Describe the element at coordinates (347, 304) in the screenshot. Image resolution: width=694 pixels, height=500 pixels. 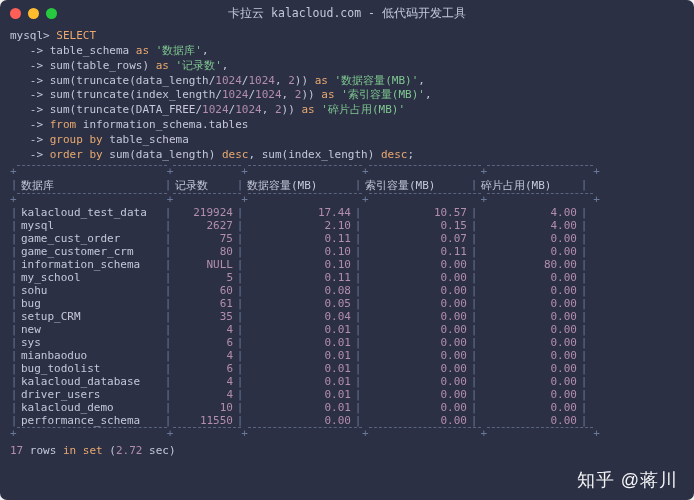
I see `table-row: |bug|61|0.05|0.00|0.00|` at that location.